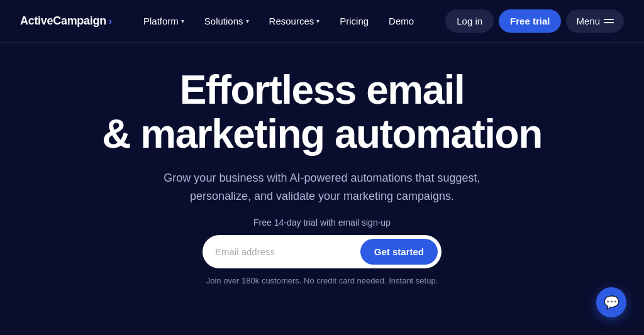 The image size is (644, 335). Describe the element at coordinates (609, 21) in the screenshot. I see `hamburger-icon` at that location.